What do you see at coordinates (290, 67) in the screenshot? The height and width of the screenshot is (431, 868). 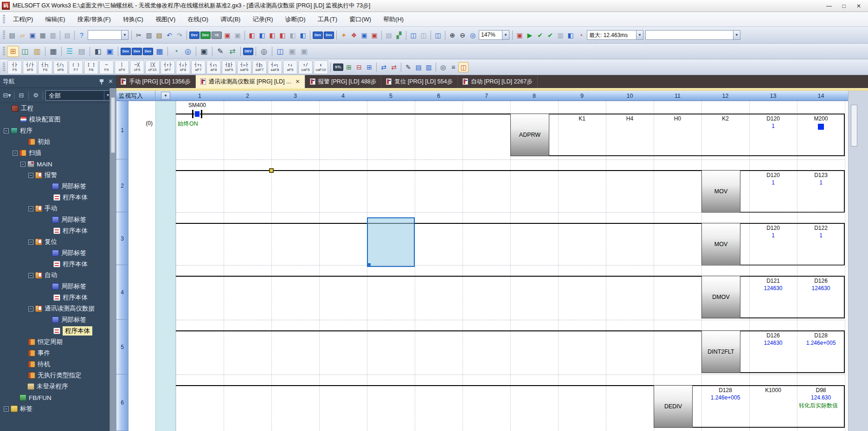 I see `ladder-symbol-button-aF5: ↑↓aF5` at bounding box center [290, 67].